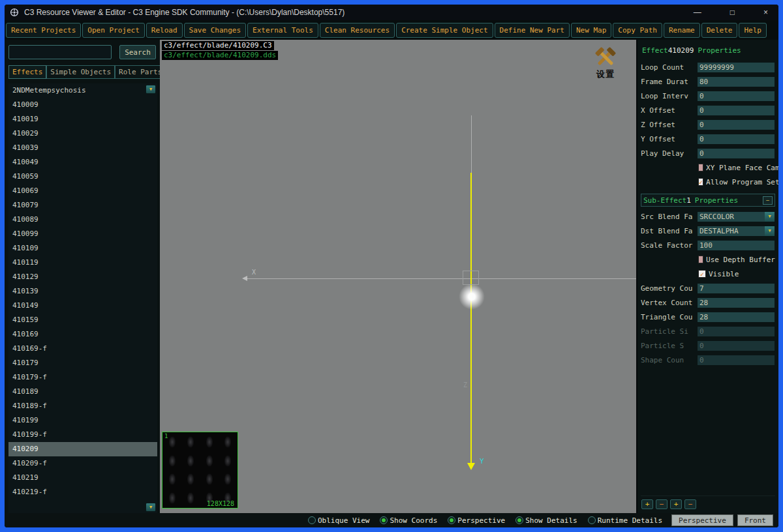  What do you see at coordinates (736, 245) in the screenshot?
I see `scale-factor-field: 100` at bounding box center [736, 245].